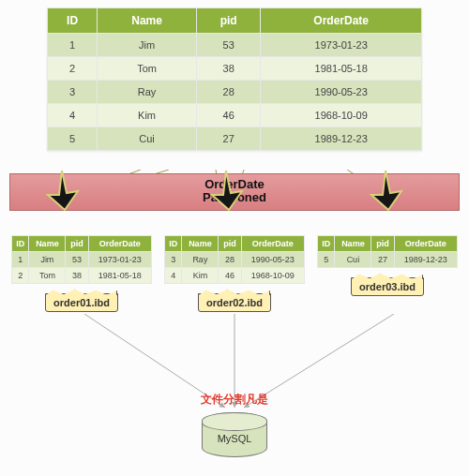 This screenshot has height=476, width=469. What do you see at coordinates (387, 251) in the screenshot?
I see `partition-table: ID Name pid OrderDate 5Cui271989-12-23` at bounding box center [387, 251].